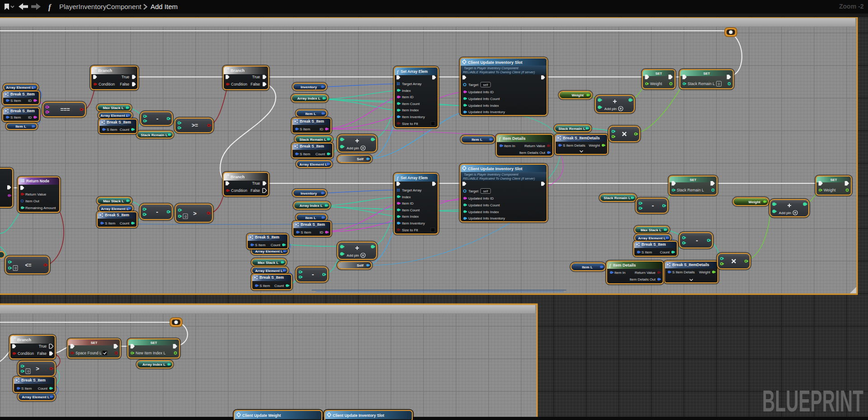 This screenshot has width=868, height=420. Describe the element at coordinates (154, 365) in the screenshot. I see `svg-text: Array Index L` at that location.